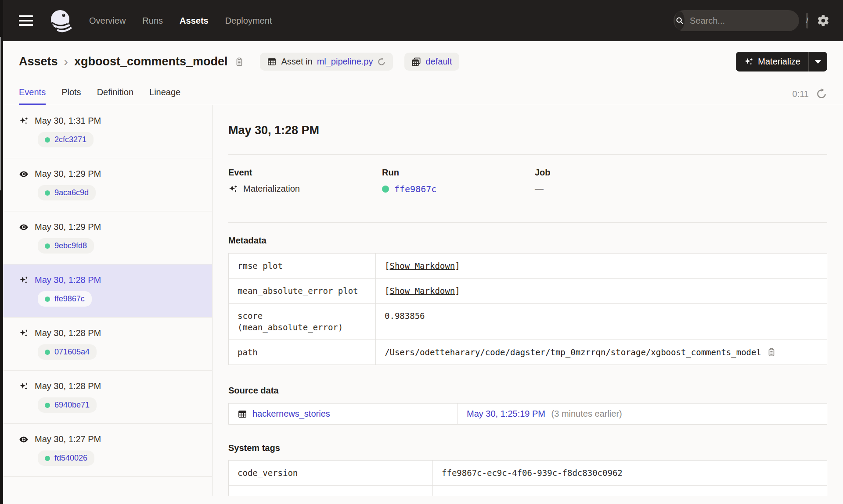  Describe the element at coordinates (573, 352) in the screenshot. I see `storage-path-link: /Users/odetteharary/code/dagster/tmp_0mz…` at that location.